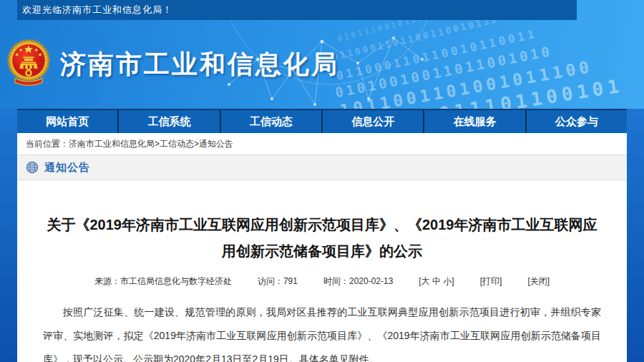  Describe the element at coordinates (538, 282) in the screenshot. I see `close-button: [关闭]` at that location.